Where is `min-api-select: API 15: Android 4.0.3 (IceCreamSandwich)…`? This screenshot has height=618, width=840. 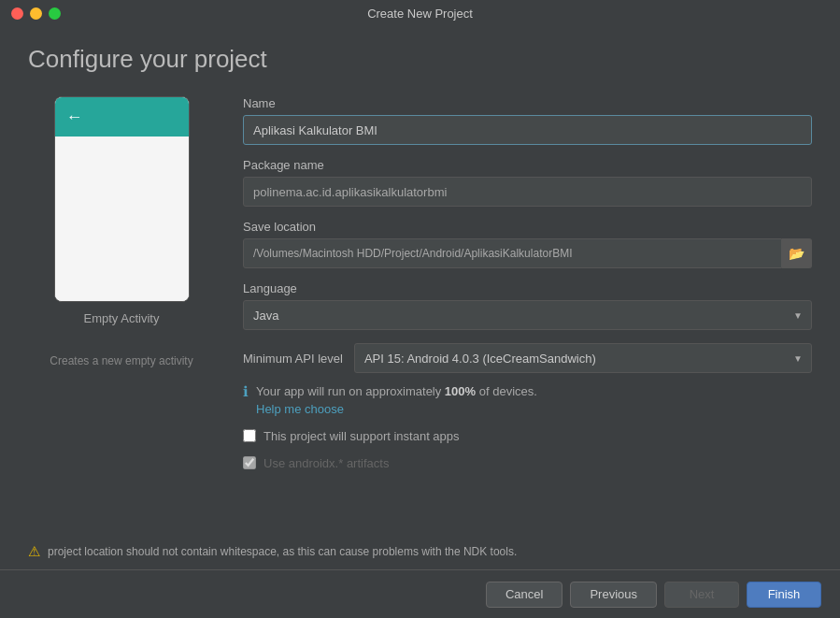 min-api-select: API 15: Android 4.0.3 (IceCreamSandwich)… is located at coordinates (583, 358).